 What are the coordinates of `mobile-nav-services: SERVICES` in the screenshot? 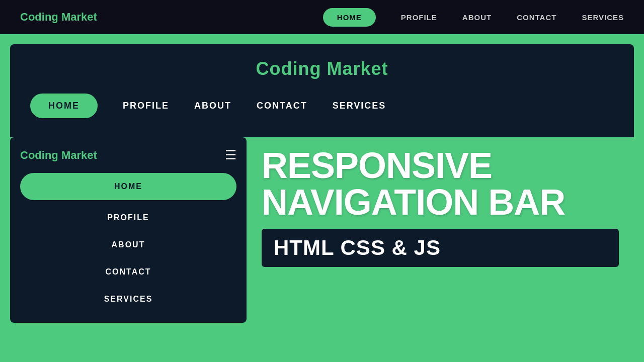 It's located at (128, 299).